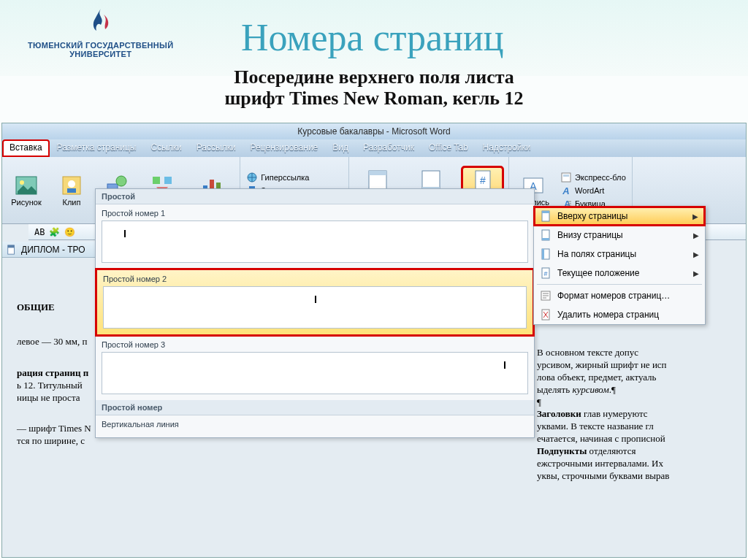  What do you see at coordinates (72, 191) in the screenshot?
I see `clip-button: Клип` at bounding box center [72, 191].